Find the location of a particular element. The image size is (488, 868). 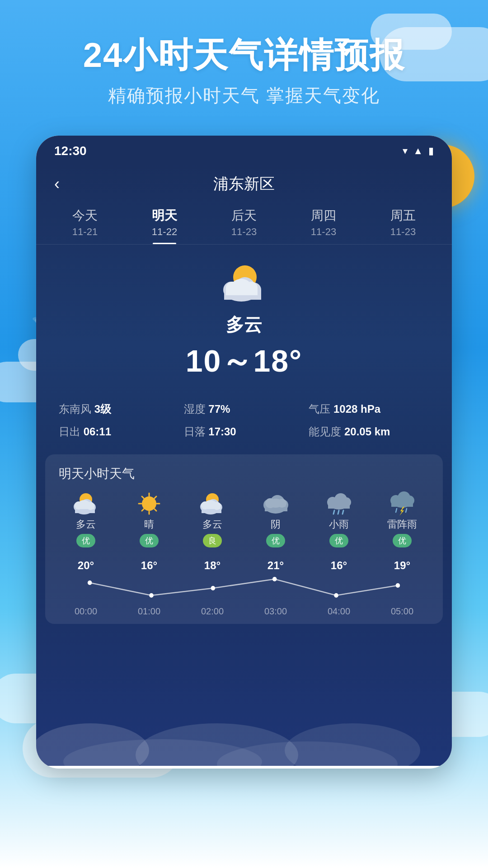

chart-line-area is located at coordinates (244, 589).